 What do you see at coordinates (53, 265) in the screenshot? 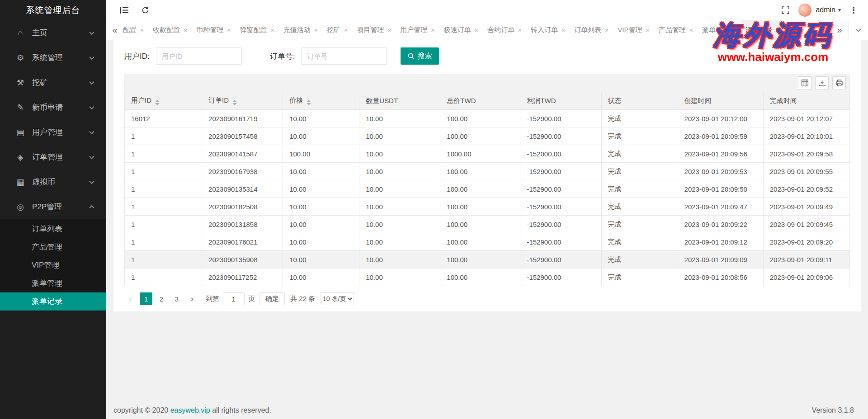
I see `sidebar-subitem-vip-management: VIP管理` at bounding box center [53, 265].